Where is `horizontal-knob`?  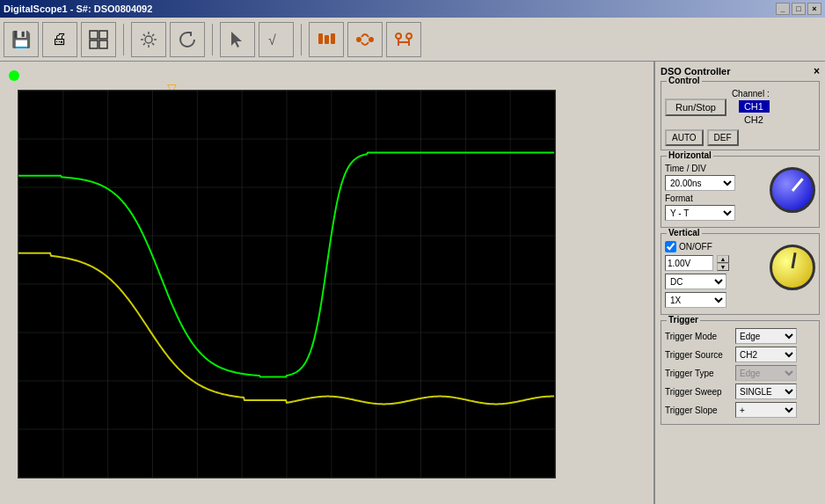
horizontal-knob is located at coordinates (792, 190).